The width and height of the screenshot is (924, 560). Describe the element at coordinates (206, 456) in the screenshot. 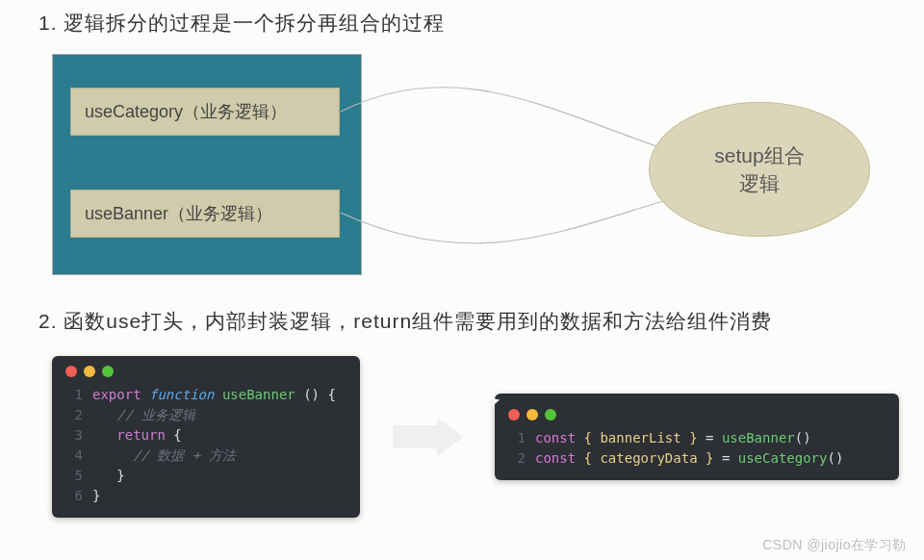

I see `code-line: 4 // 数据 + 方法` at that location.